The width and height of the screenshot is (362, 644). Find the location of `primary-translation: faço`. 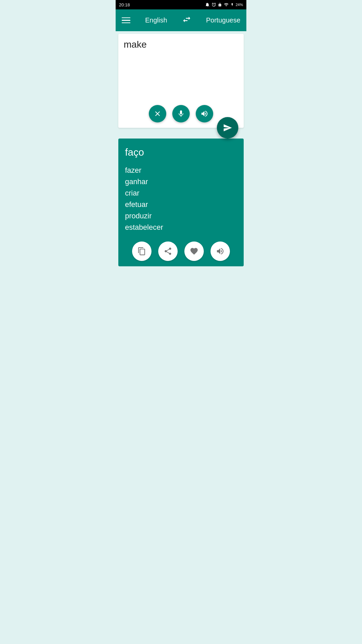

primary-translation: faço is located at coordinates (181, 152).